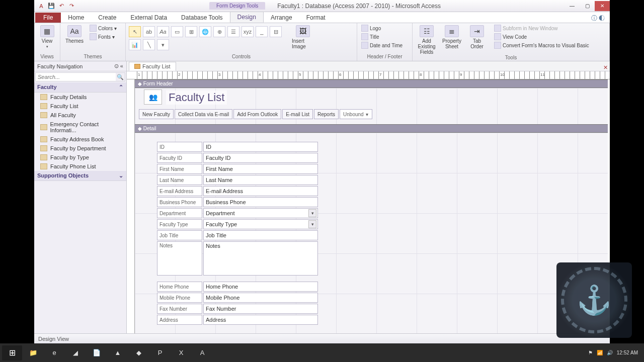 This screenshot has height=362, width=644. What do you see at coordinates (587, 6) in the screenshot?
I see `maximize-button: ▢` at bounding box center [587, 6].